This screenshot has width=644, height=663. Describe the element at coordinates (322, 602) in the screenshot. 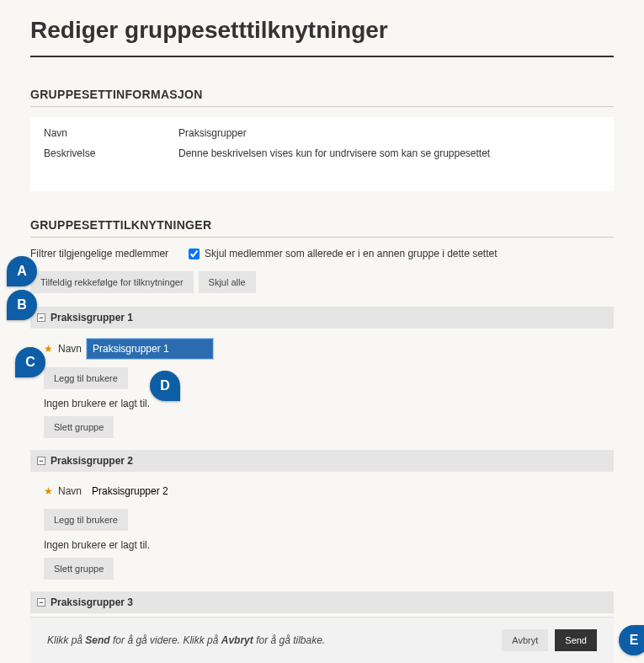

I see `group-header: − Praksisgrupper 3` at that location.